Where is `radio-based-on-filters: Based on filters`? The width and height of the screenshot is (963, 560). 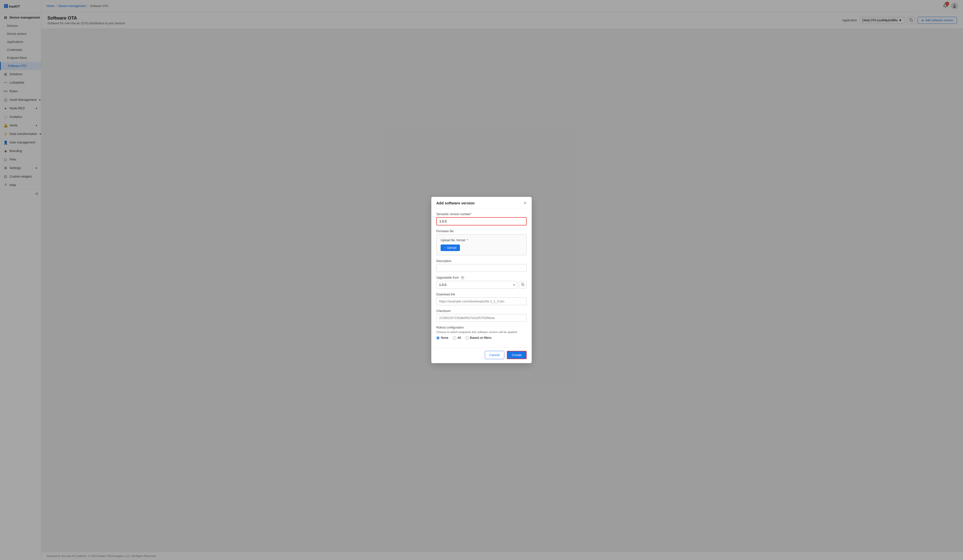 radio-based-on-filters: Based on filters is located at coordinates (478, 338).